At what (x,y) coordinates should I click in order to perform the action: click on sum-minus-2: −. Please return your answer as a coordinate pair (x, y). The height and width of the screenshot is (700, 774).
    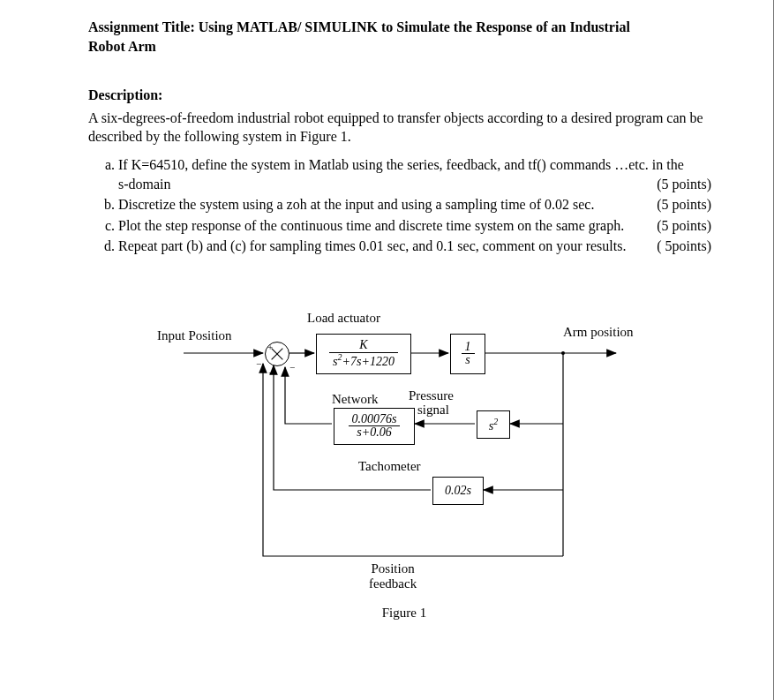
    Looking at the image, I should click on (271, 373).